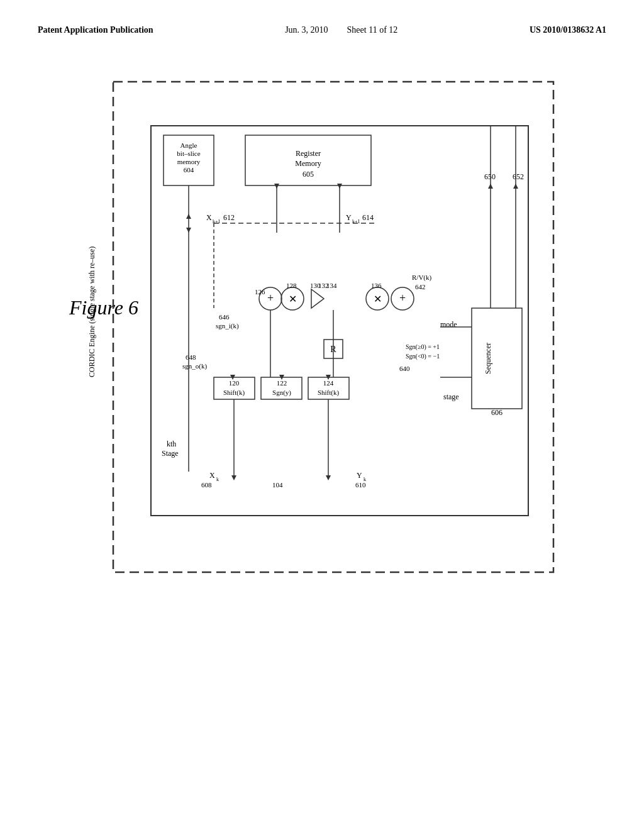 Image resolution: width=644 pixels, height=830 pixels. Describe the element at coordinates (405, 368) in the screenshot. I see `label-640: 640` at that location.